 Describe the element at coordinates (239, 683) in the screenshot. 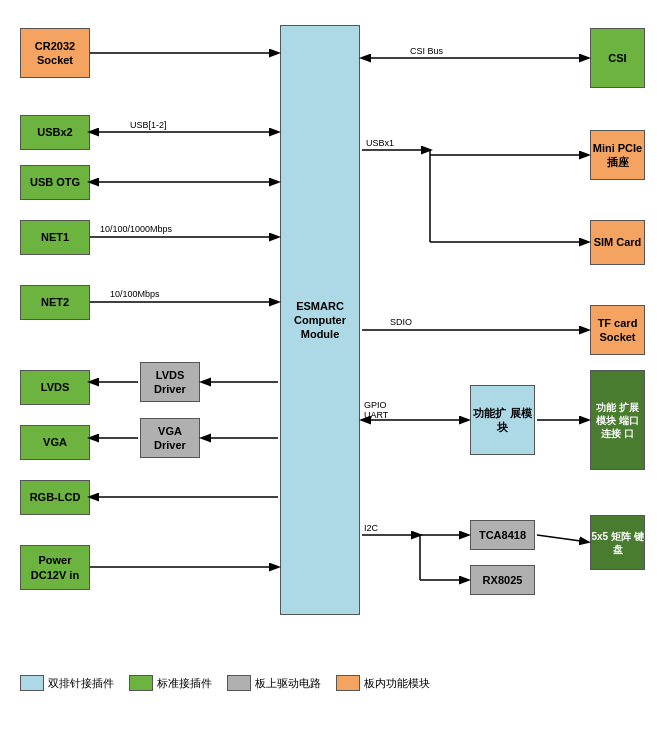

I see `legend-box-gray` at that location.